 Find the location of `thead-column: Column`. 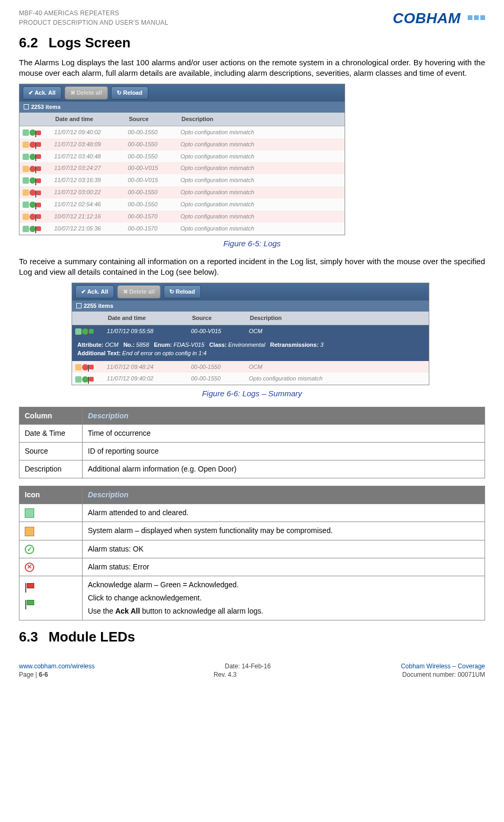

thead-column: Column is located at coordinates (51, 416).